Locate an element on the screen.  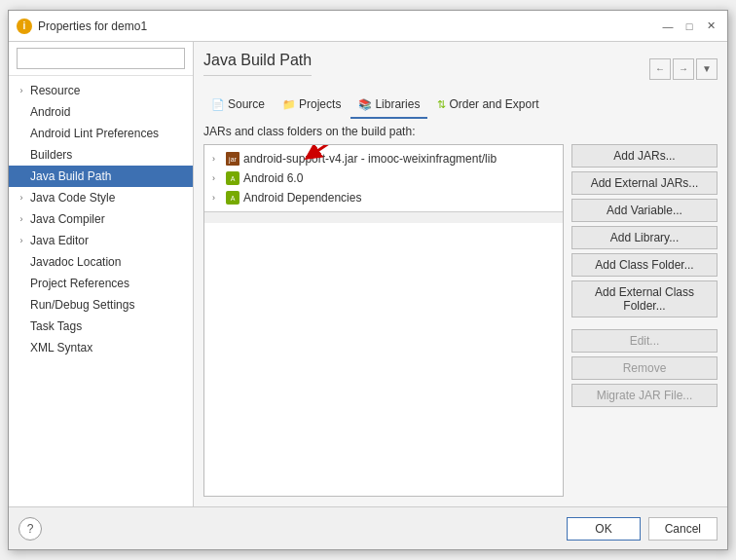
build-tree-item: › A Android Dependencies is located at coordinates (384, 198).